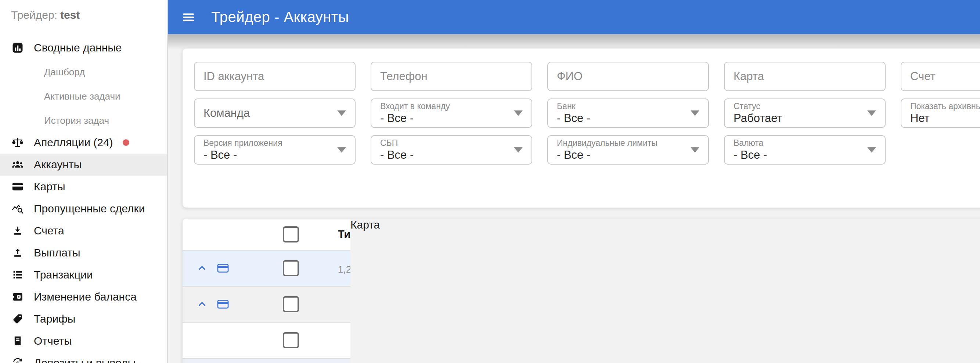 This screenshot has width=980, height=363. I want to click on filter-input-account-id, so click(268, 76).